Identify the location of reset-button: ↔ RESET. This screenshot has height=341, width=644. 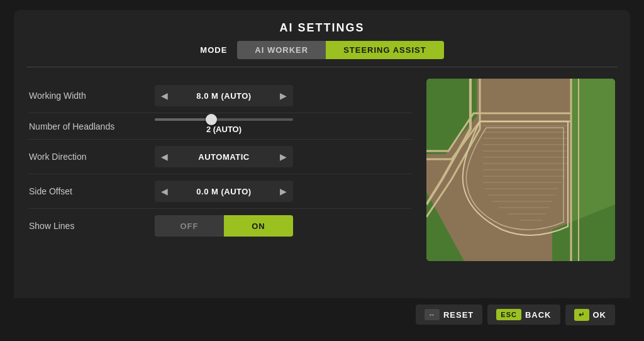
(449, 315).